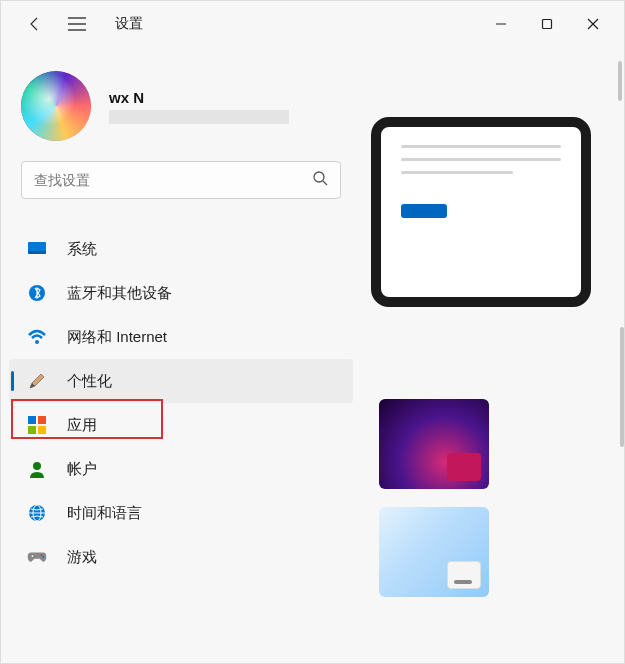 This screenshot has width=625, height=664. I want to click on maximize-button, so click(547, 24).